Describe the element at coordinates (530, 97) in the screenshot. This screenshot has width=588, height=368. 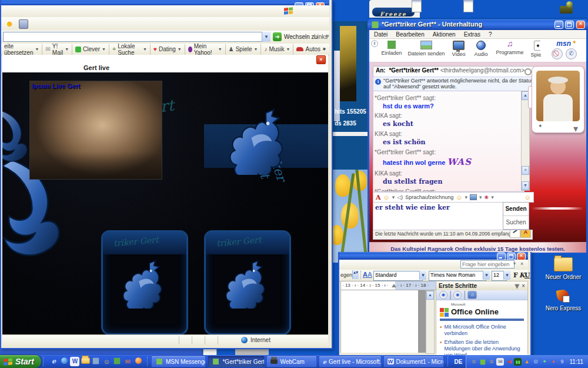
I see `panel-handle` at that location.